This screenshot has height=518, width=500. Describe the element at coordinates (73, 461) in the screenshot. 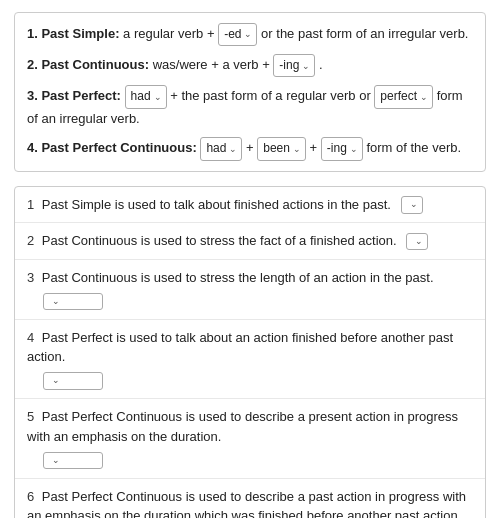

I see `match-select-5: ⌄` at that location.